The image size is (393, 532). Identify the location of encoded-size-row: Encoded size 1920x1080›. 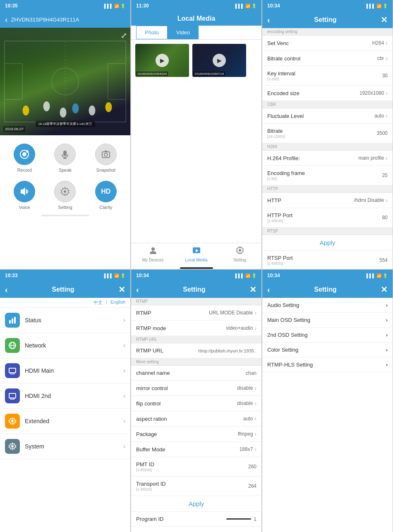
(328, 93).